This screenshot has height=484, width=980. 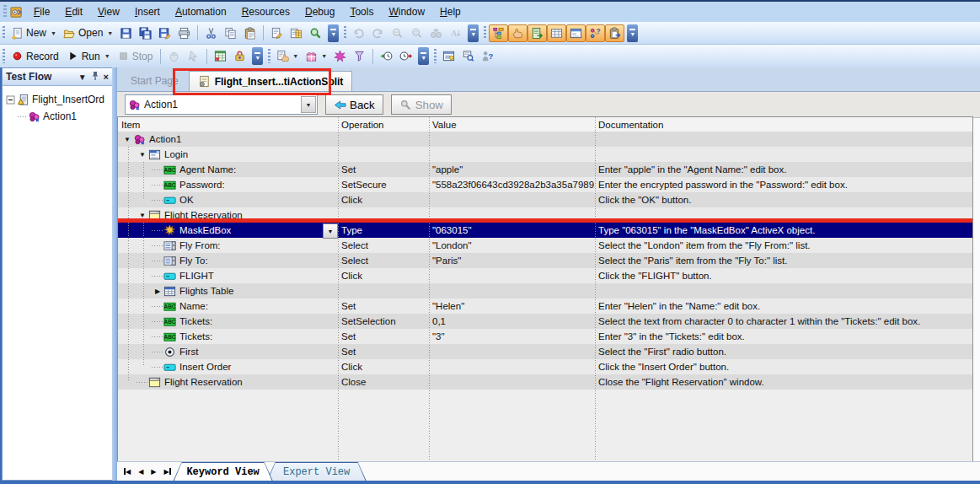 What do you see at coordinates (512, 230) in the screenshot?
I see `value-cell: "063015"` at bounding box center [512, 230].